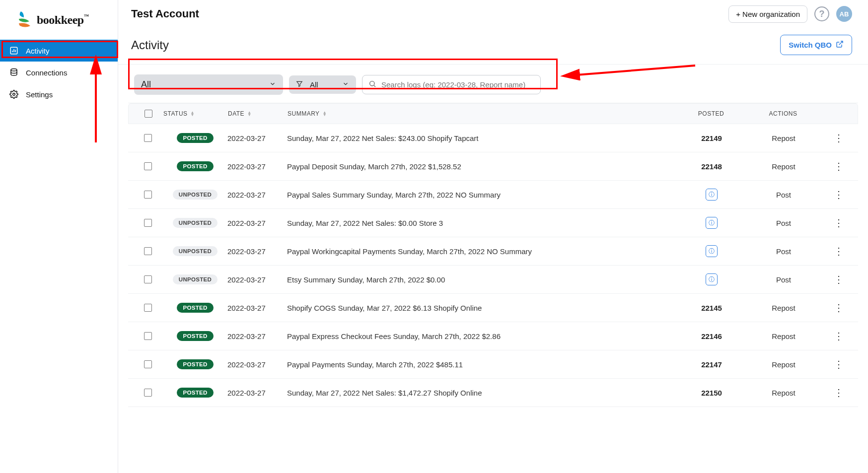 The image size is (868, 473). I want to click on help-icon: ?, so click(822, 14).